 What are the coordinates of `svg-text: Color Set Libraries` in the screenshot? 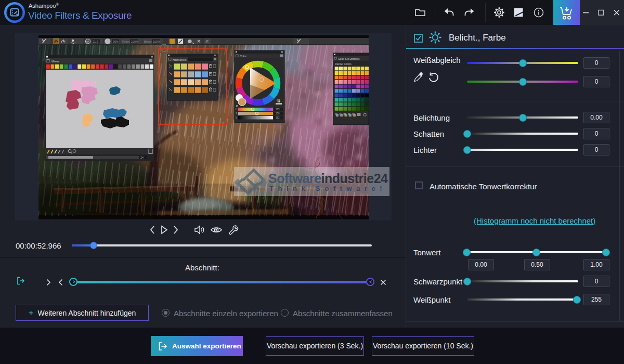 It's located at (349, 59).